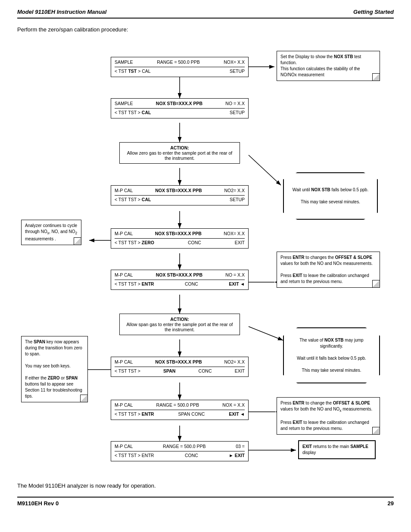  What do you see at coordinates (180, 371) in the screenshot?
I see `lcd6-line2: < TST TST > SPAN CONC EXIT` at bounding box center [180, 371].